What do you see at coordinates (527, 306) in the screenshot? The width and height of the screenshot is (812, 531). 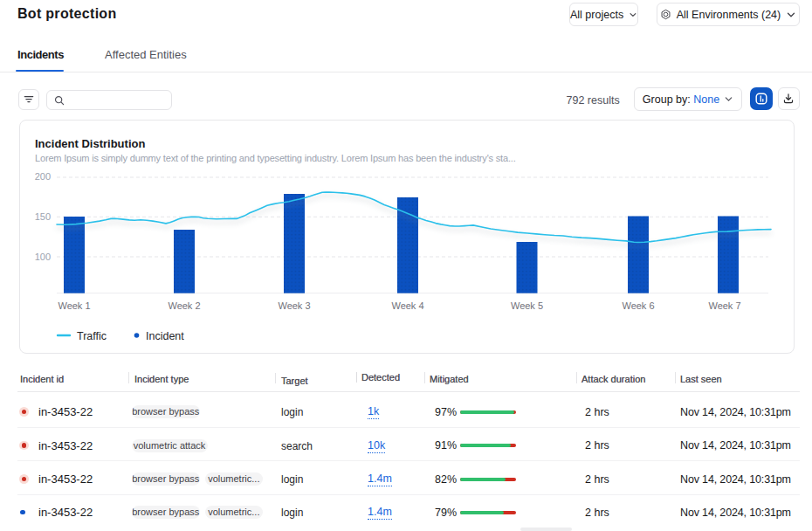 I see `svg-text: Week 5` at bounding box center [527, 306].